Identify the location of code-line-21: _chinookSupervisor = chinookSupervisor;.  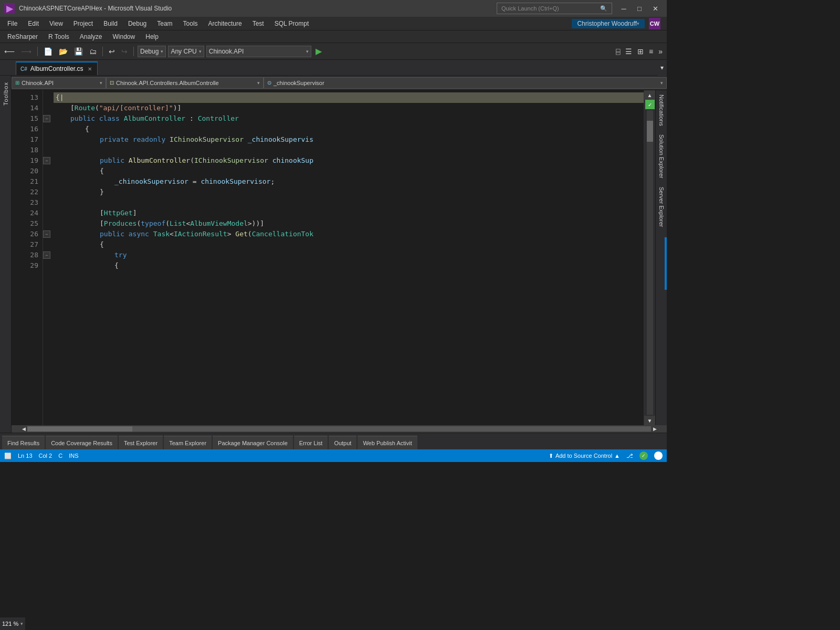
(349, 182).